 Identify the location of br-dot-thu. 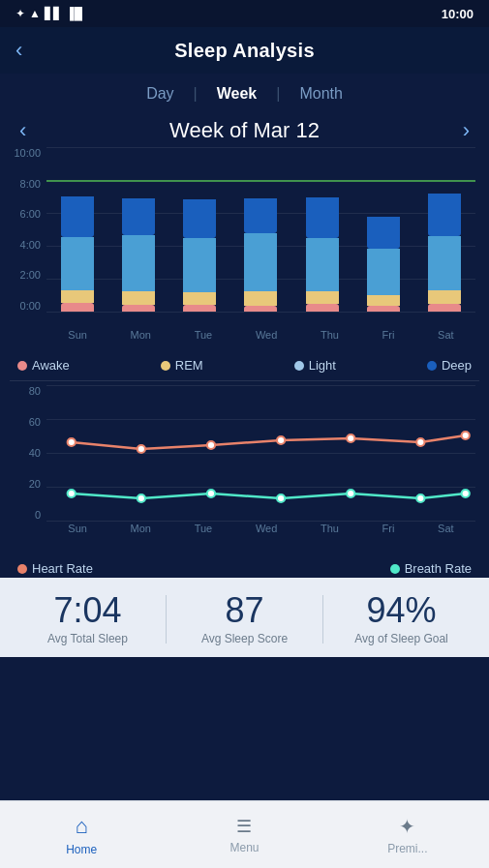
(351, 494).